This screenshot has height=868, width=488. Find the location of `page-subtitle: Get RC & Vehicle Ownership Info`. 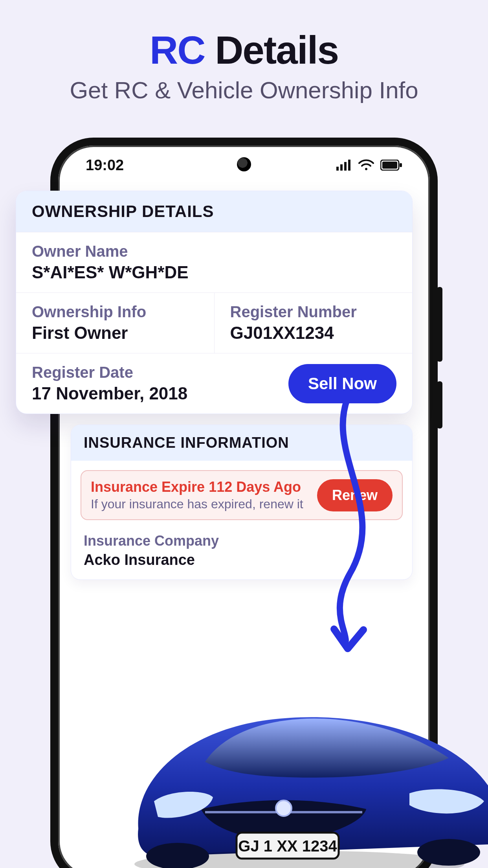

page-subtitle: Get RC & Vehicle Ownership Info is located at coordinates (244, 90).